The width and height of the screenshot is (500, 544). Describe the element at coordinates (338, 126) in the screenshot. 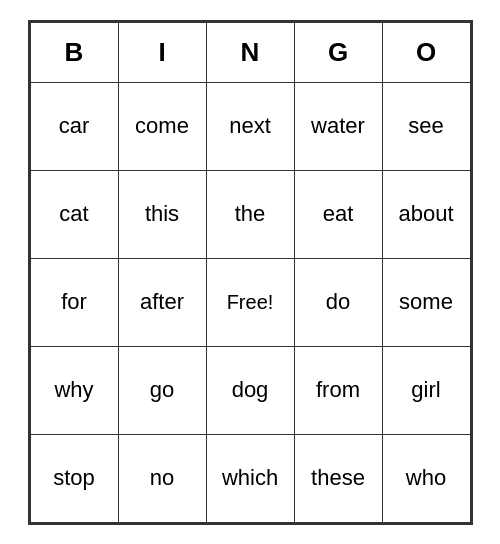

I see `bingo-cell-0-3: water` at that location.